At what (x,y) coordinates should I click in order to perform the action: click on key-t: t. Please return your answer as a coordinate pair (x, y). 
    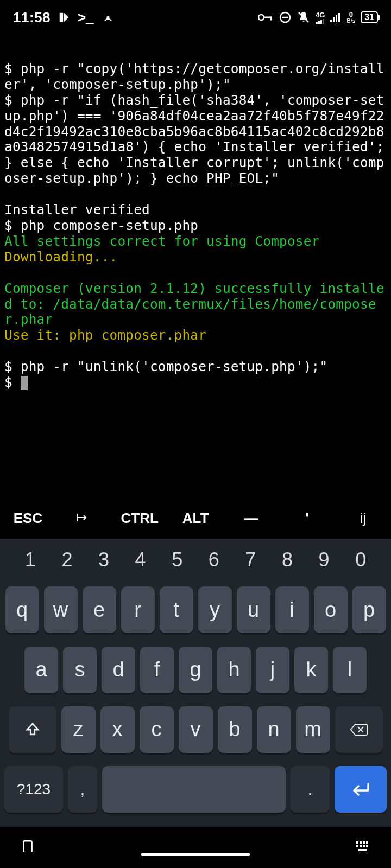
    Looking at the image, I should click on (176, 610).